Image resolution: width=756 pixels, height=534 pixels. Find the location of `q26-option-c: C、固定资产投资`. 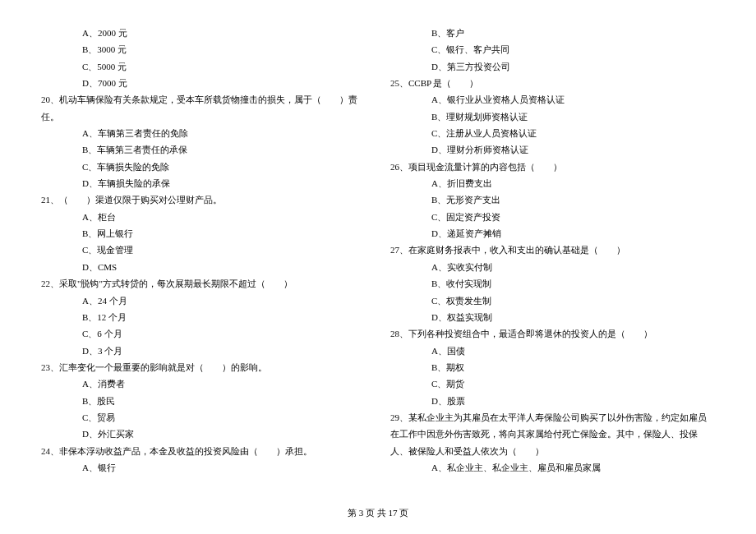

q26-option-c: C、固定资产投资 is located at coordinates (552, 217).